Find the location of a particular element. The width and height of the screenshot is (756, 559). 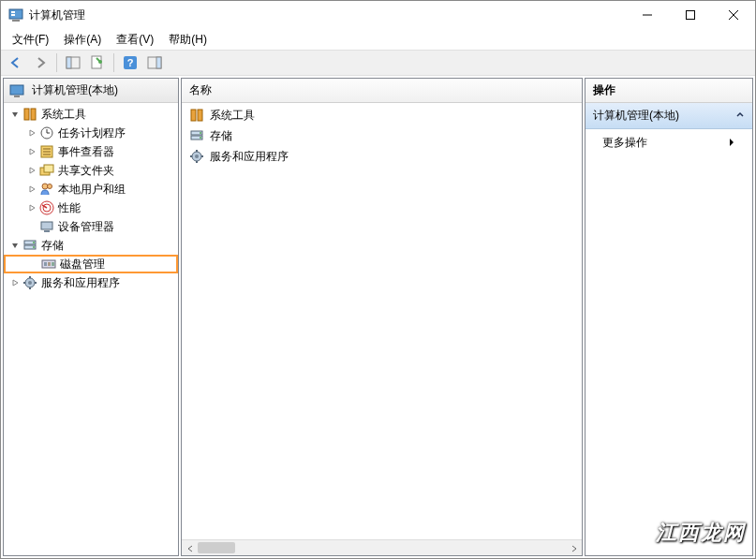

menu-view: 查看(V) is located at coordinates (135, 39).